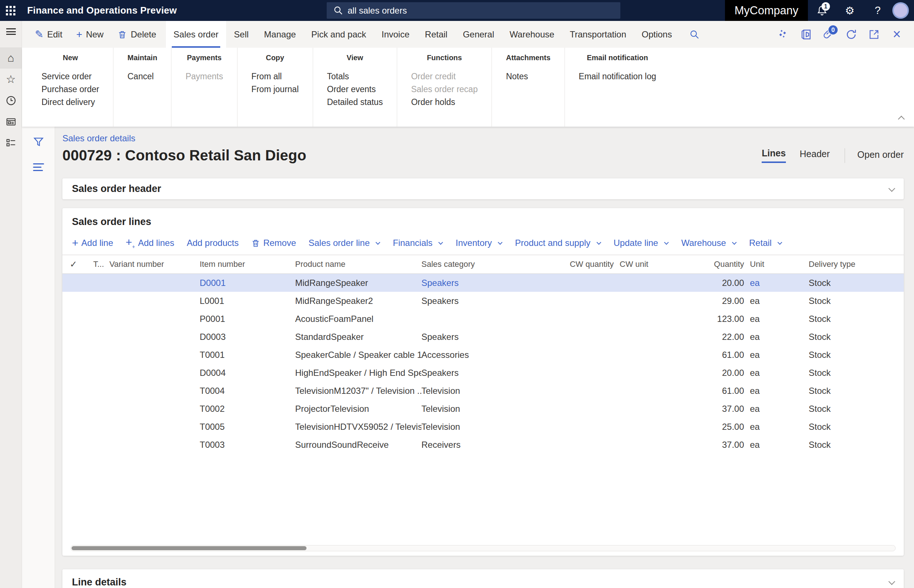 Image resolution: width=914 pixels, height=588 pixels. What do you see at coordinates (641, 243) in the screenshot?
I see `update-line-menu: Update line` at bounding box center [641, 243].